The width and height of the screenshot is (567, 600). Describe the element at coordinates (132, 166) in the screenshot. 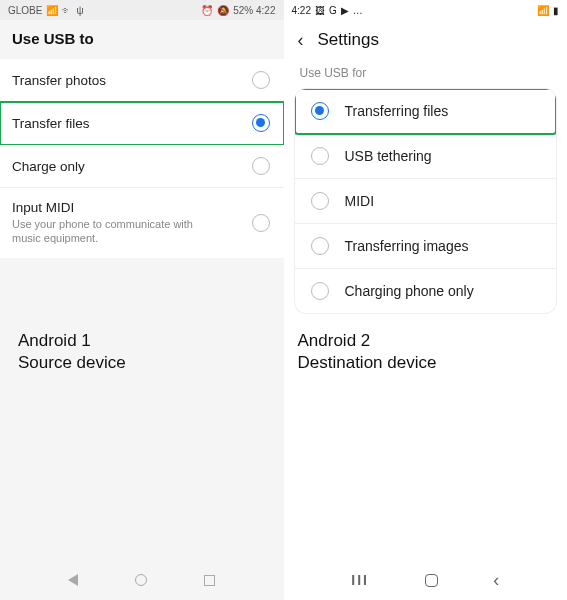

I see `option-label: Charge only` at that location.